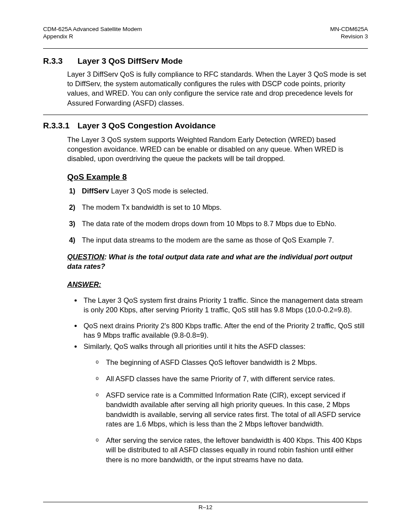 The image size is (411, 532). Describe the element at coordinates (232, 379) in the screenshot. I see `sub-bullet-item: All ASFD classes have the same Priority …` at that location.